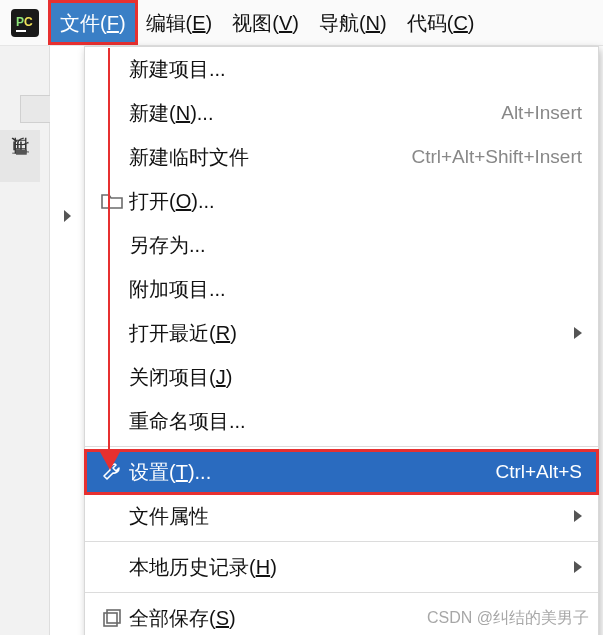 The height and width of the screenshot is (635, 603). What do you see at coordinates (342, 201) in the screenshot?
I see `menu-item-打开: 打开(O)...` at bounding box center [342, 201].